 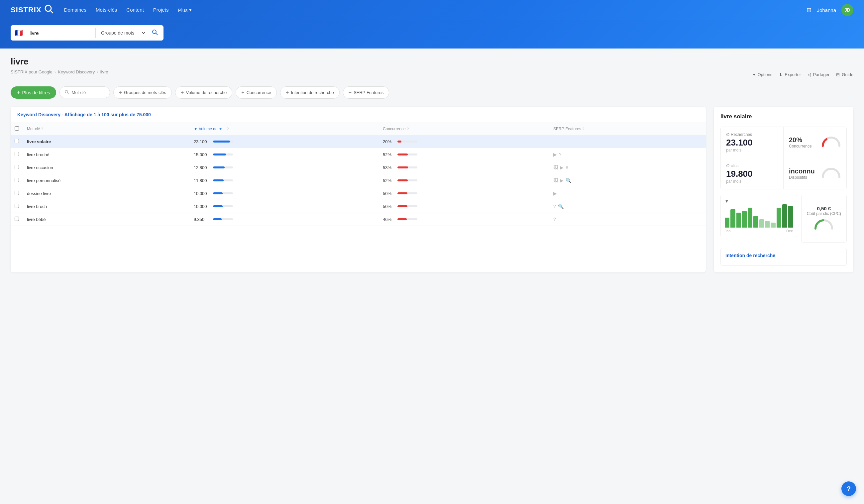 What do you see at coordinates (358, 219) in the screenshot?
I see `table-row: livre bébé 9.350 46% ?` at bounding box center [358, 219].